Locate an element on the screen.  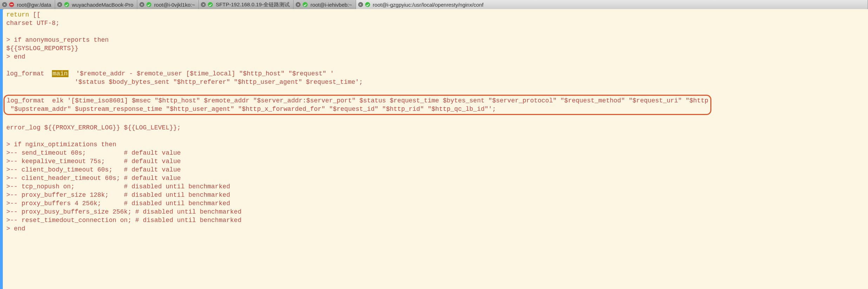
code-line: >-- keepalive_timeout 75s; # default val… is located at coordinates (93, 161).